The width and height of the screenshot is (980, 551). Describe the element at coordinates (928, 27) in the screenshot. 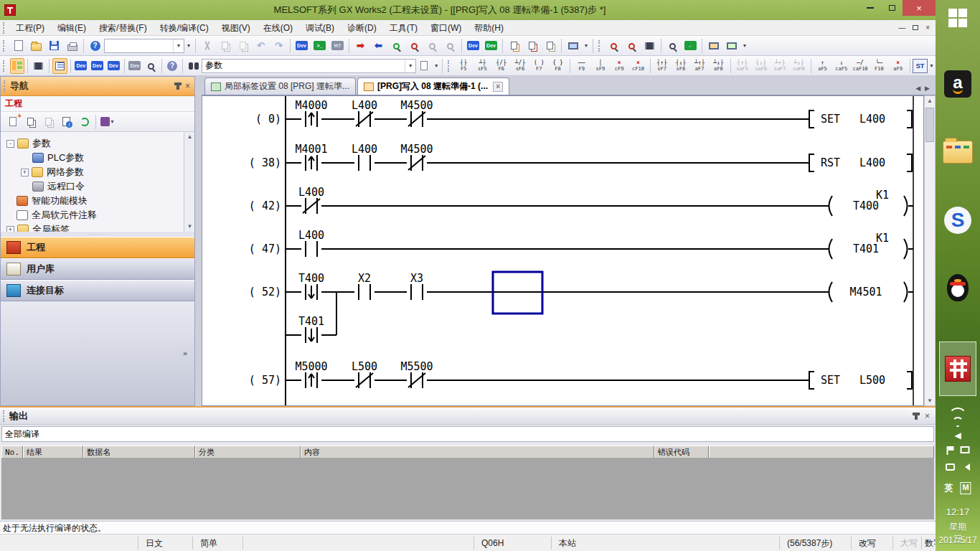

I see `mdi-close-button: ×` at that location.